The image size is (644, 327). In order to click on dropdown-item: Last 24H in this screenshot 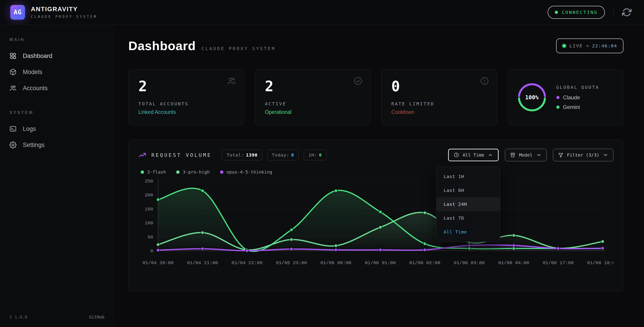, I will do `click(468, 204)`.